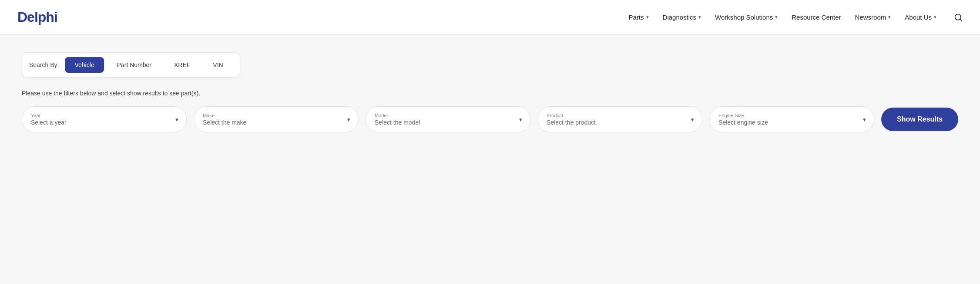 Image resolution: width=980 pixels, height=284 pixels. Describe the element at coordinates (448, 119) in the screenshot. I see `model-dropdown: Model Select the model ▾` at that location.